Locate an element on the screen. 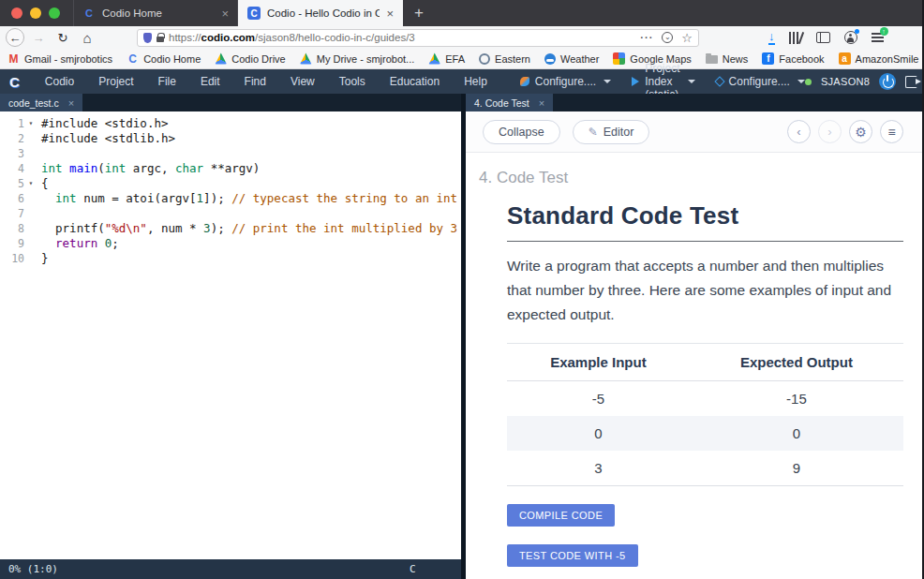 This screenshot has height=579, width=924. close-file-tab-icon: × is located at coordinates (71, 103).